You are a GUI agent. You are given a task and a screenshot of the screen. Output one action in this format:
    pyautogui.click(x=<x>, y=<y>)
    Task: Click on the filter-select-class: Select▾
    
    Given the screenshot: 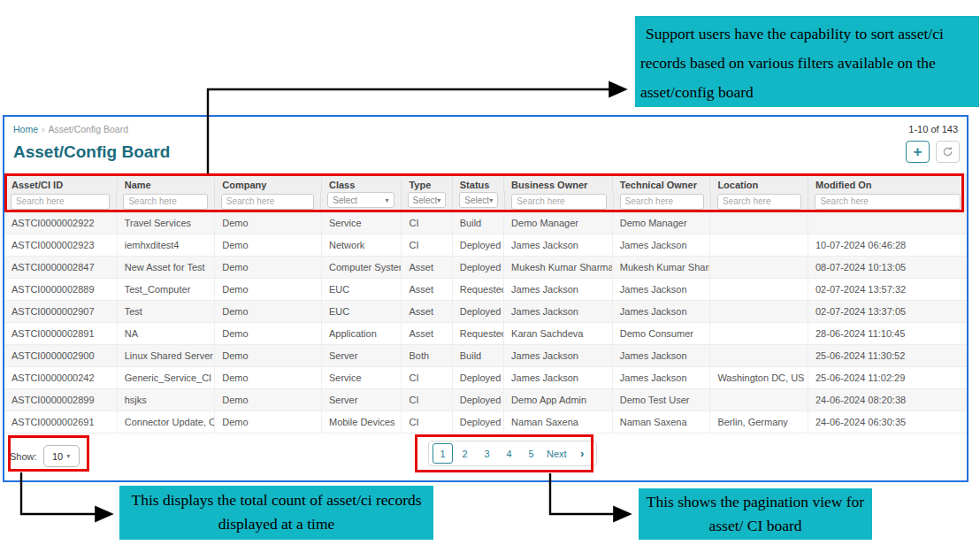 What is the action you would take?
    pyautogui.click(x=361, y=200)
    